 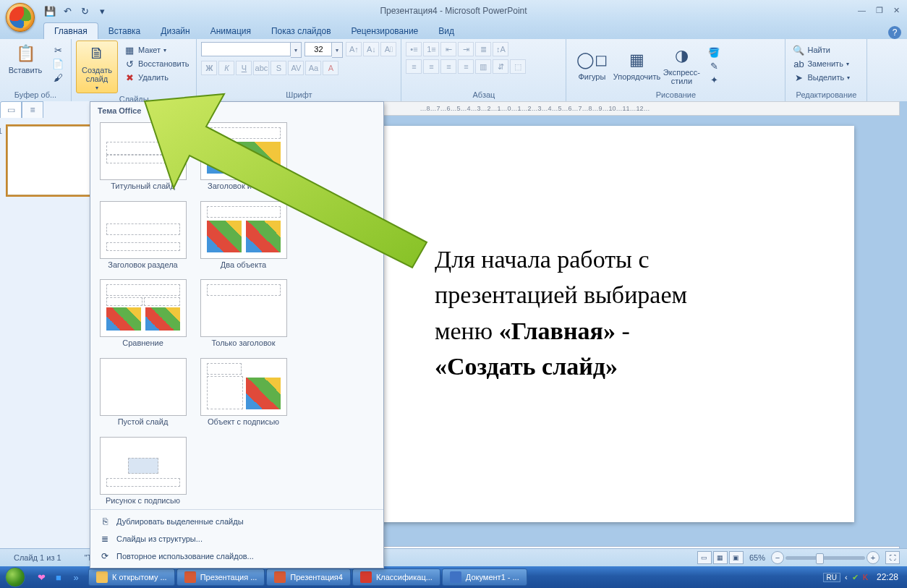 I want to click on tab-view: Вид, so click(x=446, y=31).